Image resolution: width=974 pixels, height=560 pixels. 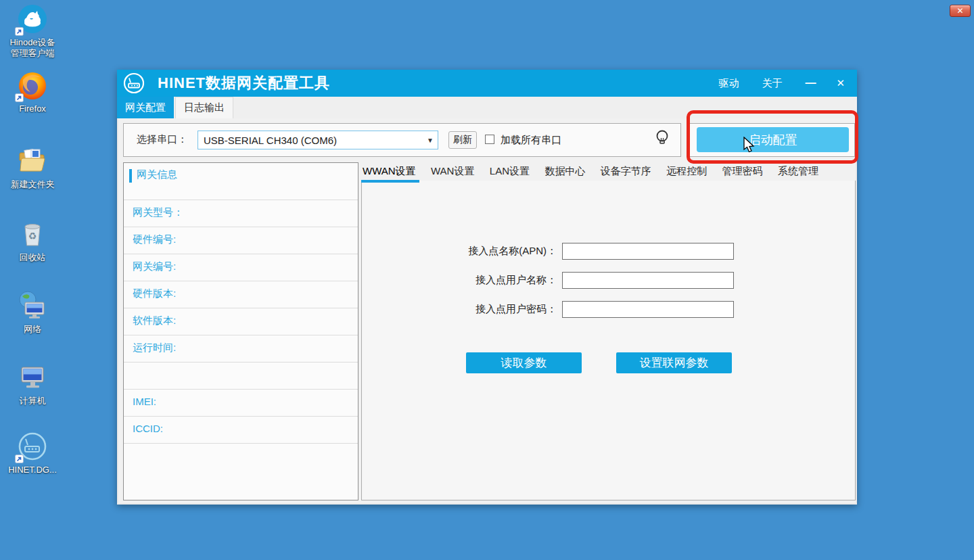 What do you see at coordinates (32, 168) in the screenshot?
I see `desktop-icon-new-folder: 新建文件夹` at bounding box center [32, 168].